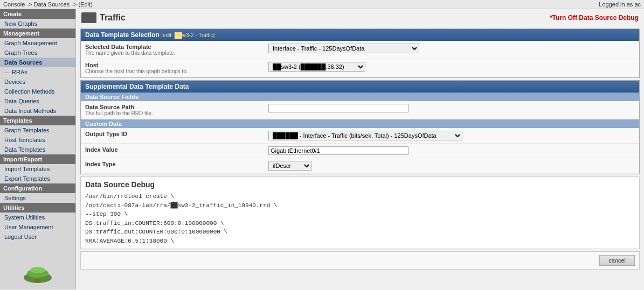  I want to click on management-section-header: Management, so click(38, 33).